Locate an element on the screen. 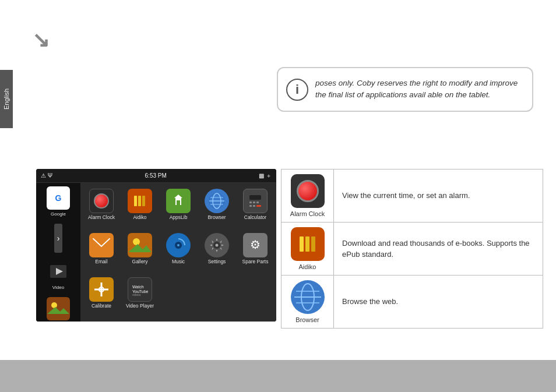  app-appslib: AppsLib is located at coordinates (178, 208).